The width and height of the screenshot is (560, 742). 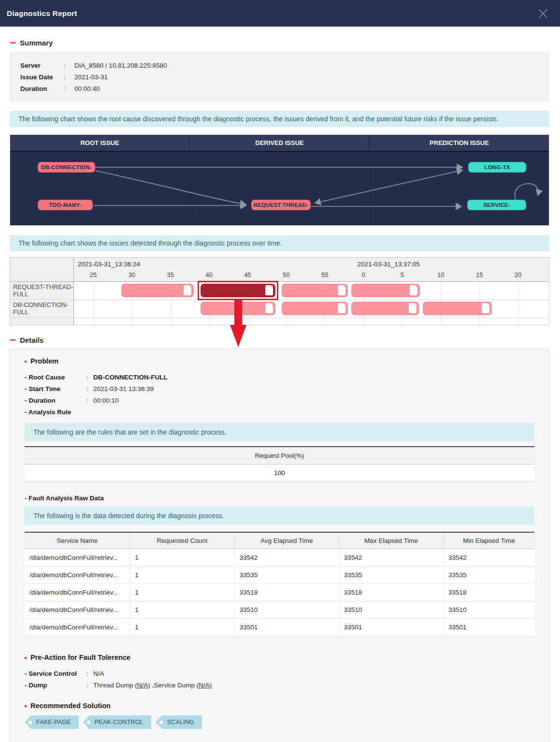 I want to click on column-root-issue: ROOT ISSUE, so click(x=100, y=143).